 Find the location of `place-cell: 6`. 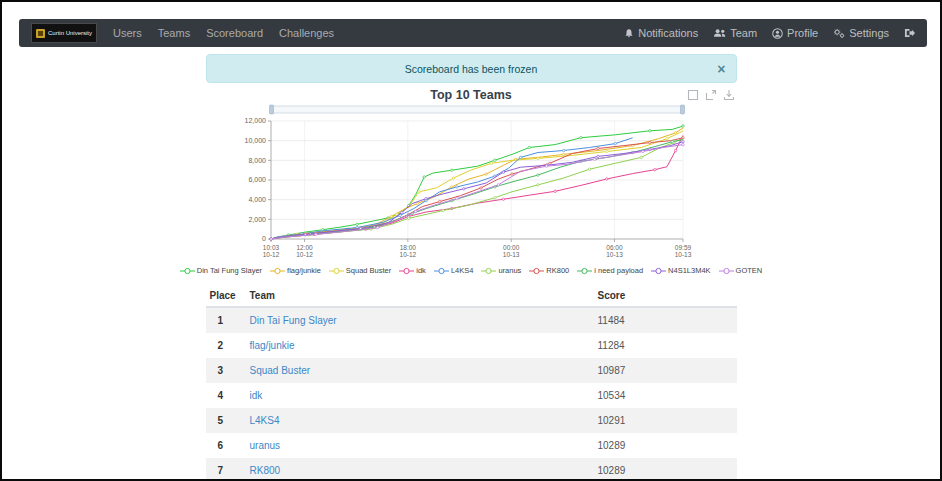

place-cell: 6 is located at coordinates (225, 446).